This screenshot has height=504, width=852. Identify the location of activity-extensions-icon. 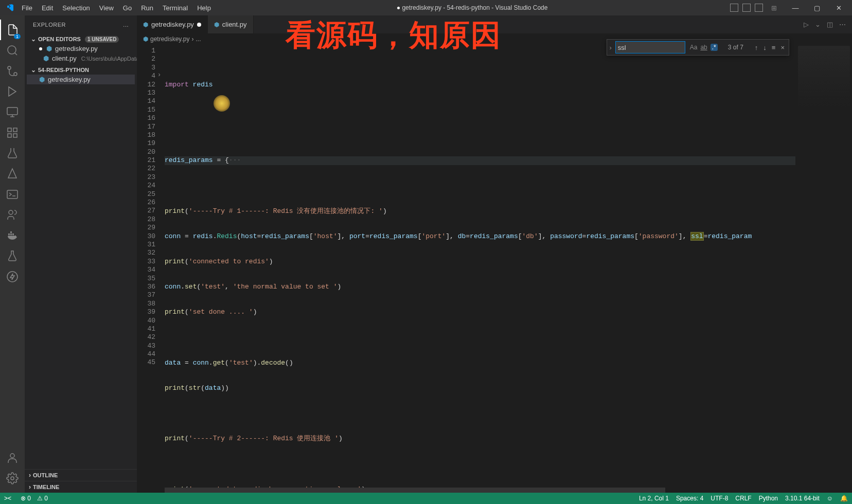
(12, 133).